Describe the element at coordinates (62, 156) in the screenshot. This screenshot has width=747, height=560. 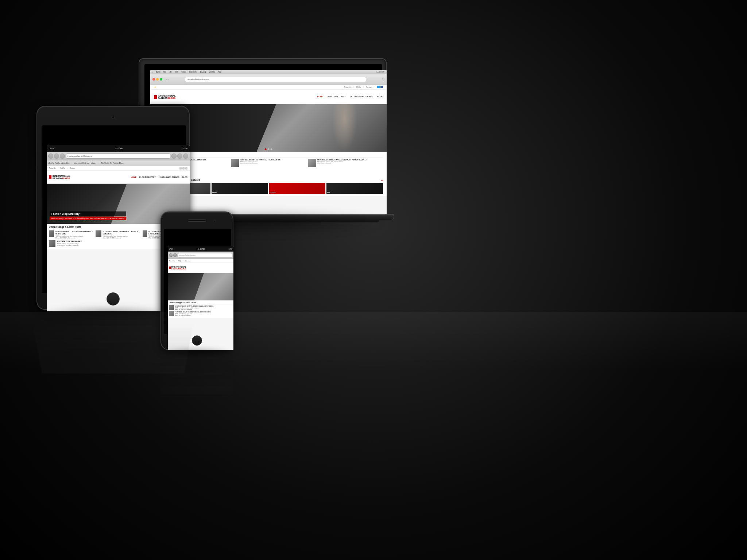
I see `tablet-reload-btn` at that location.